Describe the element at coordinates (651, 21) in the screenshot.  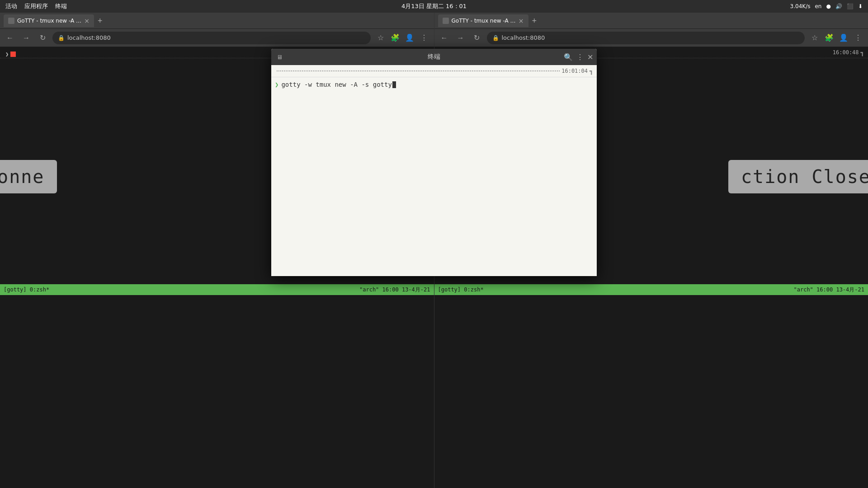
I see `right-tab-bar: GoTTY - tmux new -A -s g... × +` at that location.